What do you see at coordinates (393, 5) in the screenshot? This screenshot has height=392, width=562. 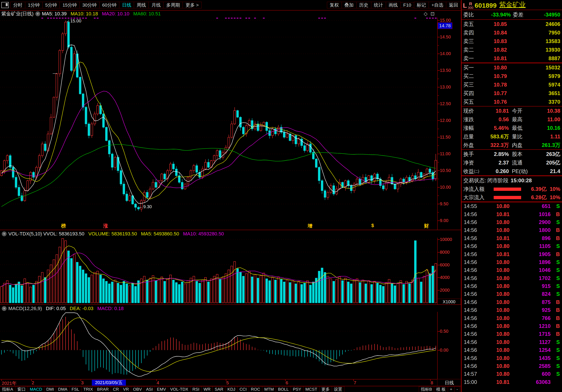 I see `menu-item-画线: 画线` at bounding box center [393, 5].